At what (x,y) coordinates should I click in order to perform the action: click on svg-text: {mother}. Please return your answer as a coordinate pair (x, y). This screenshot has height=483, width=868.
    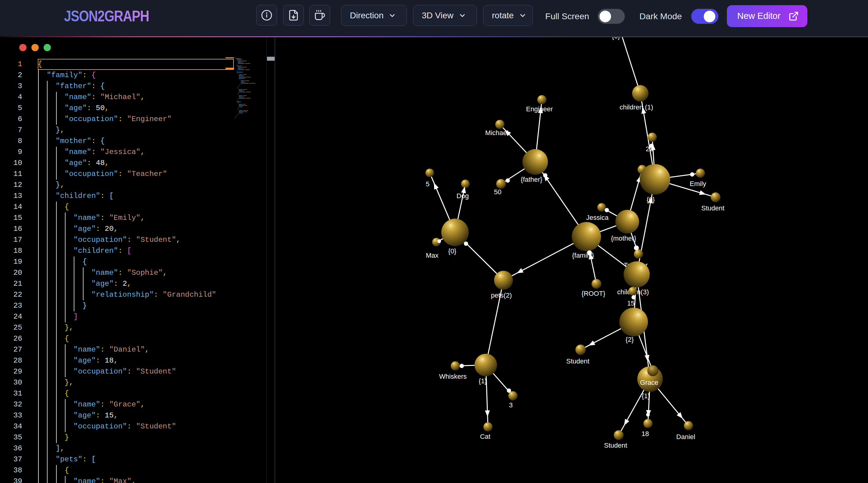
    Looking at the image, I should click on (623, 238).